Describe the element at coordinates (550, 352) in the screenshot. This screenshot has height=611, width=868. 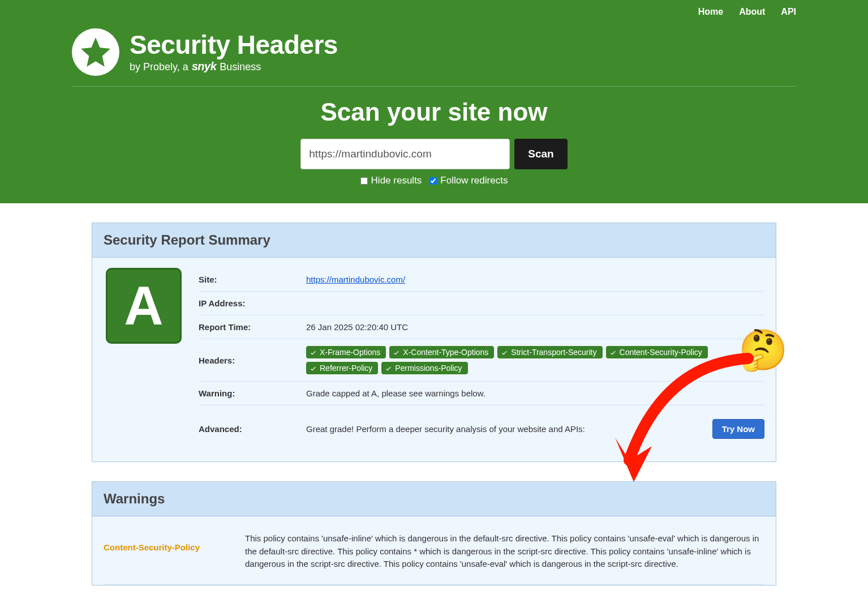
I see `header-pill: Strict-Transport-Security` at that location.